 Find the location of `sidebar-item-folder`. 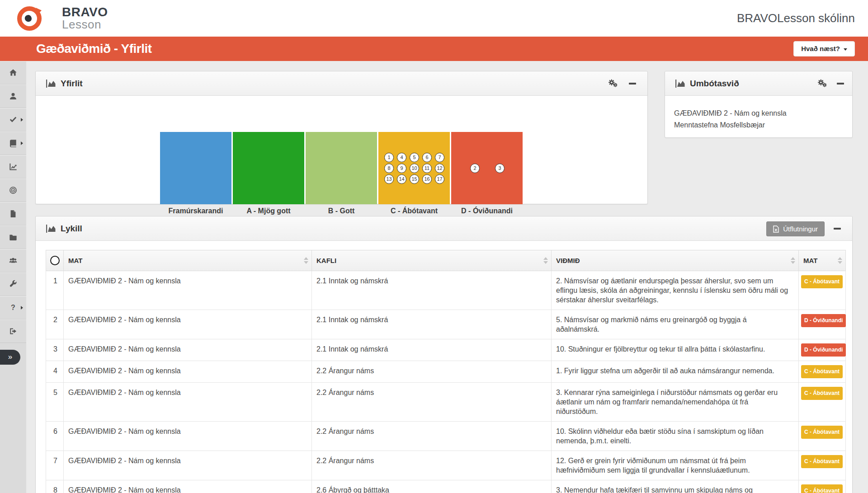

sidebar-item-folder is located at coordinates (13, 237).